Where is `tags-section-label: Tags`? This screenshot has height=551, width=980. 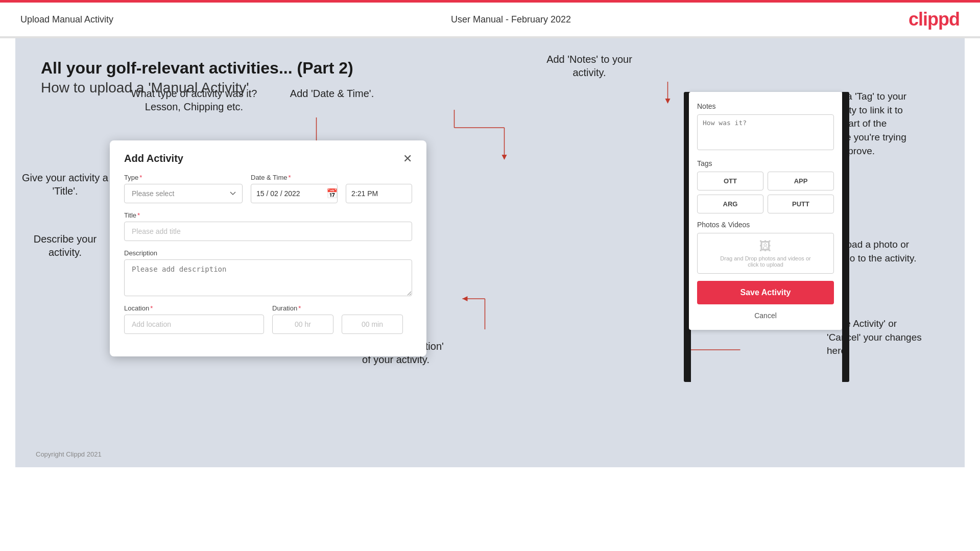
tags-section-label: Tags is located at coordinates (766, 163).